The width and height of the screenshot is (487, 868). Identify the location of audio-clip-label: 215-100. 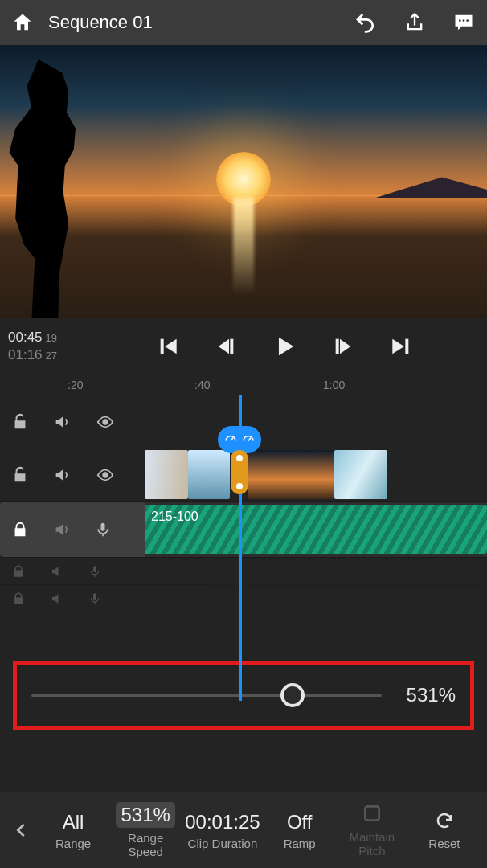
(175, 517).